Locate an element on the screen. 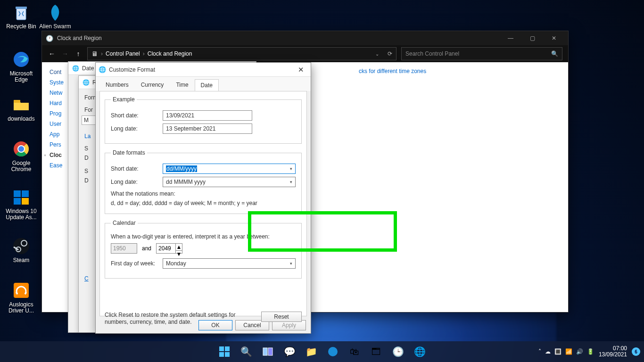 This screenshot has width=644, height=362. tray-power-icon: 🔋 is located at coordinates (590, 352).